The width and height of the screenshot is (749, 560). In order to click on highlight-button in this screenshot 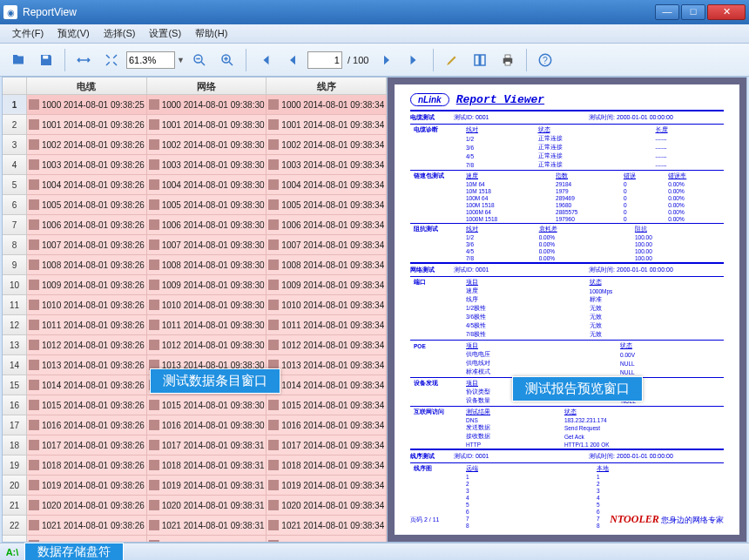, I will do `click(452, 60)`.